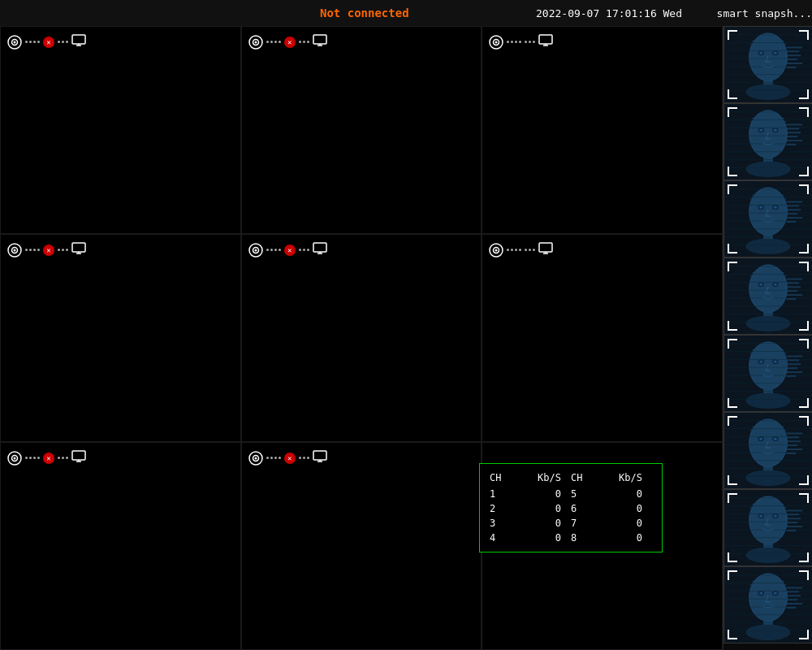 The image size is (812, 650). Describe the element at coordinates (49, 42) in the screenshot. I see `error-icon-1: ✕` at that location.